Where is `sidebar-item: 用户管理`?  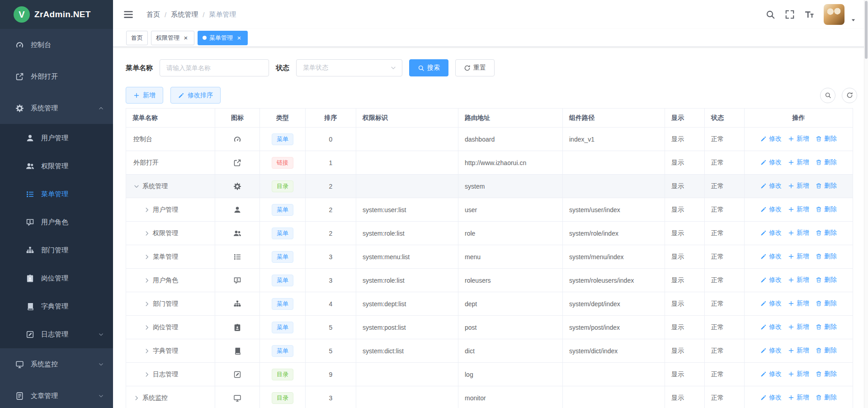
sidebar-item: 用户管理 is located at coordinates (57, 138).